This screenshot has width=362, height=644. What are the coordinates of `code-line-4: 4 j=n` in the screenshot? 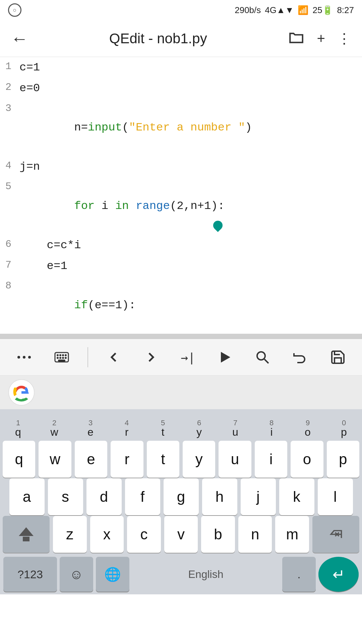 It's located at (181, 167).